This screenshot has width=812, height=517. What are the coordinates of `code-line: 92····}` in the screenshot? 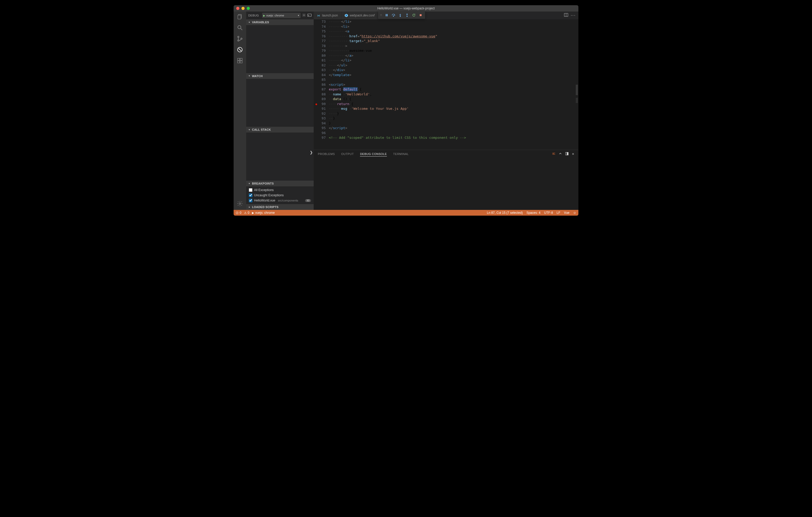 It's located at (446, 114).